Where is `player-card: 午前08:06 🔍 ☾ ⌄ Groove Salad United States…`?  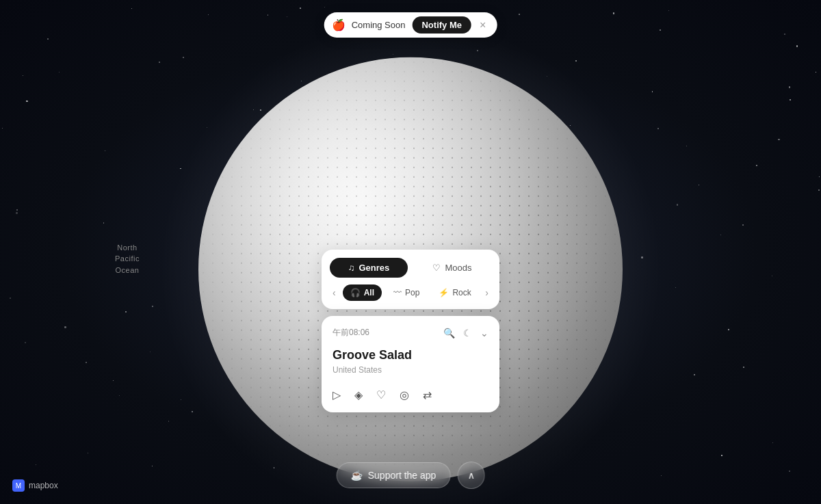 player-card: 午前08:06 🔍 ☾ ⌄ Groove Salad United States… is located at coordinates (410, 364).